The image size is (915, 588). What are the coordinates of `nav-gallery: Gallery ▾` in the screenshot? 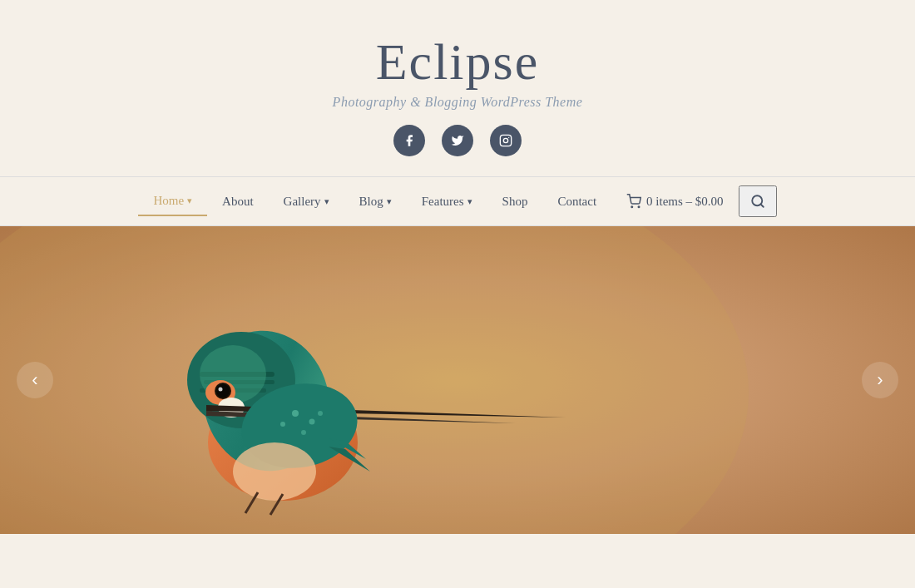 It's located at (306, 201).